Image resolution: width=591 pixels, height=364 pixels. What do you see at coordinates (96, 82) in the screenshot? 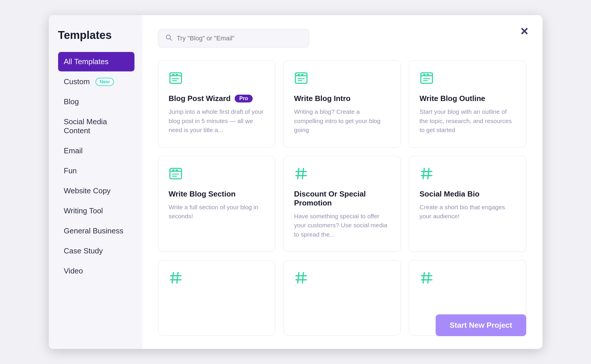
I see `sidebar-item-custom: CustomNew` at bounding box center [96, 82].